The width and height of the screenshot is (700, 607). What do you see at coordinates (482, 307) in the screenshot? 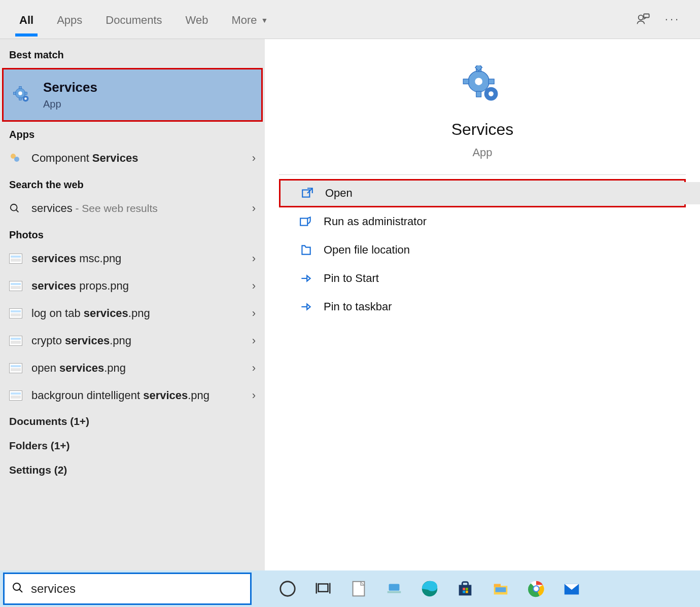
I see `action-pin-taskbar: Pin to taskbar` at bounding box center [482, 307].